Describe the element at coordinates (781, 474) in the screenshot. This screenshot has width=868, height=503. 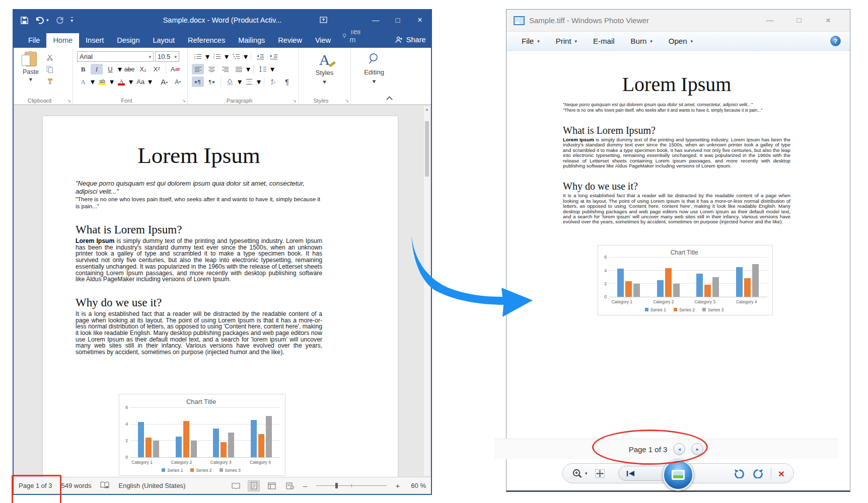
I see `delete-button: ×` at that location.